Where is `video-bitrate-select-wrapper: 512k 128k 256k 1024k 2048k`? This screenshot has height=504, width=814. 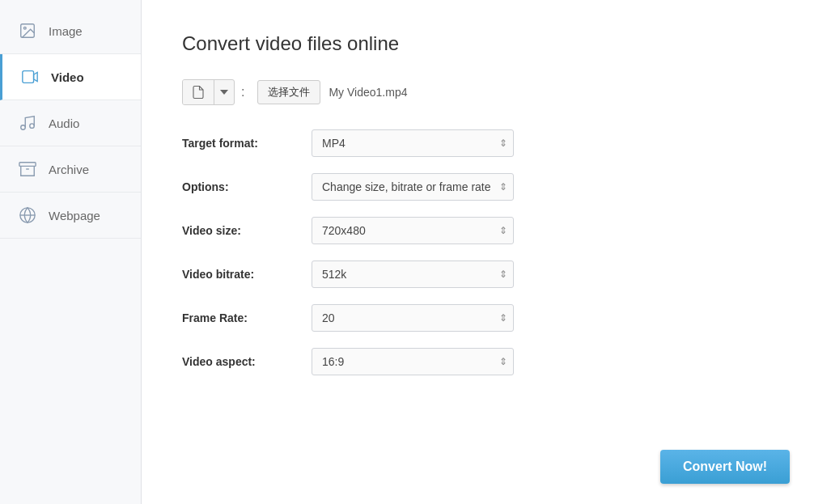
video-bitrate-select-wrapper: 512k 128k 256k 1024k 2048k is located at coordinates (413, 274).